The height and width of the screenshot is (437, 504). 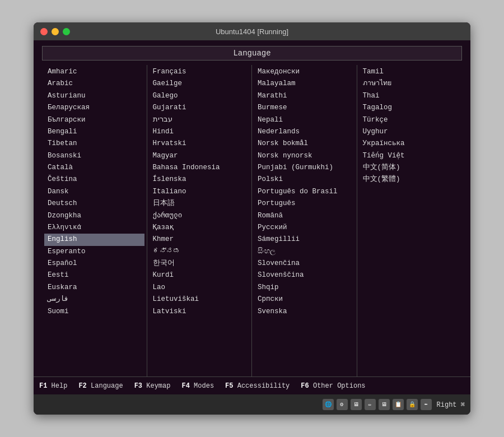 I want to click on taskbar-icon-7: 🔒, so click(x=412, y=405).